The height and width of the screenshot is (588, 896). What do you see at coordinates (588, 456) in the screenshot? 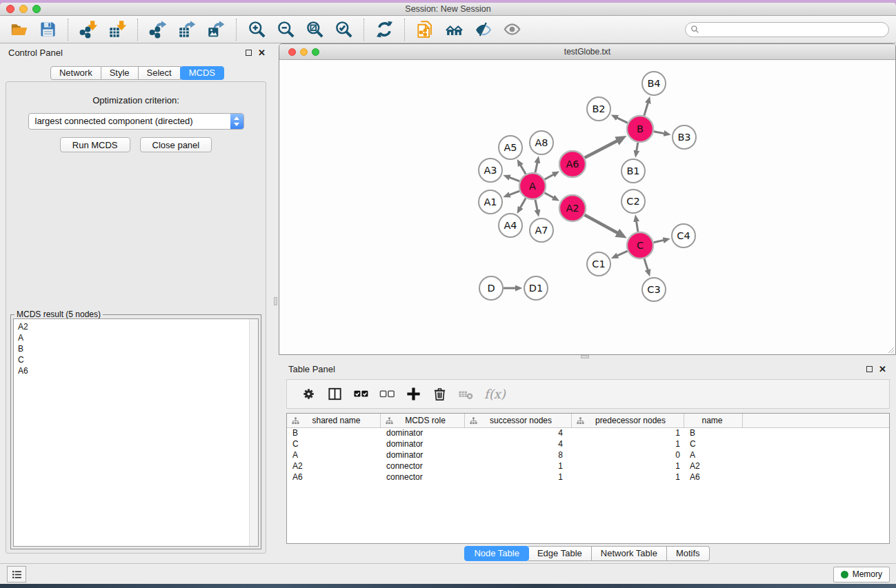
I see `table-row: Adominator80A` at bounding box center [588, 456].